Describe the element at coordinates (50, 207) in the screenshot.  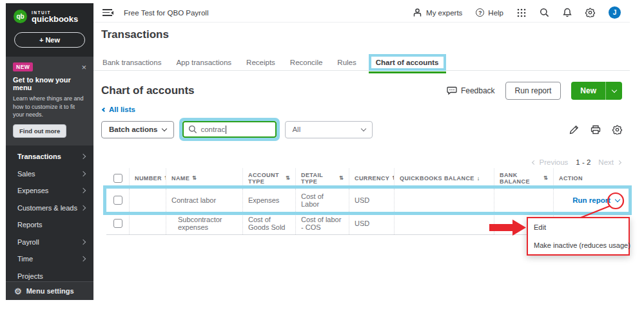
I see `sidebar-item-customers-leads: Customers & leads` at that location.